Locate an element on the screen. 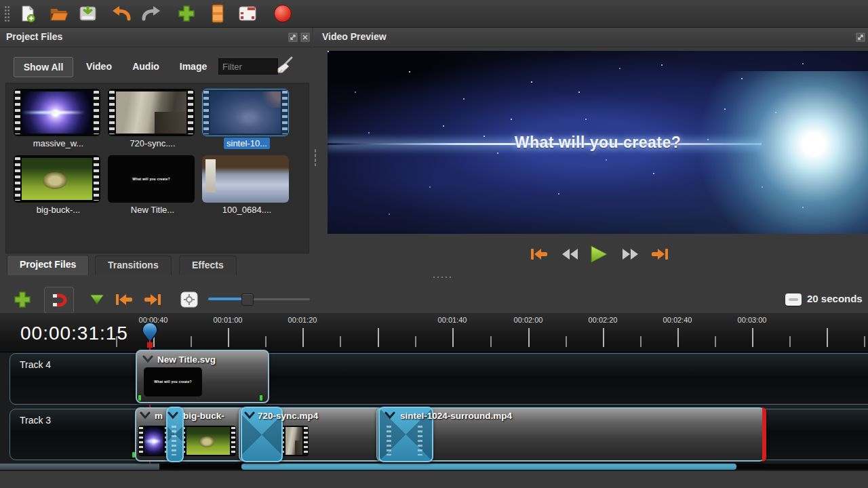 This screenshot has width=868, height=488. new-project-icon is located at coordinates (28, 14).